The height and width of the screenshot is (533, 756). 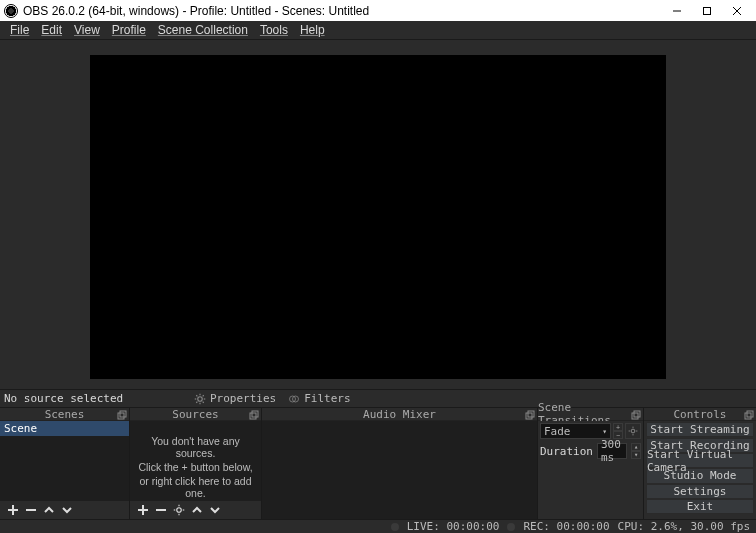 What do you see at coordinates (576, 431) in the screenshot?
I see `transition-select: Fade ▾` at bounding box center [576, 431].